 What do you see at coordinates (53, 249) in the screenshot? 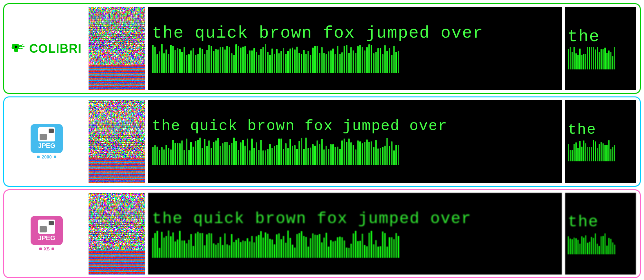
I see `dot-right-pink` at bounding box center [53, 249].